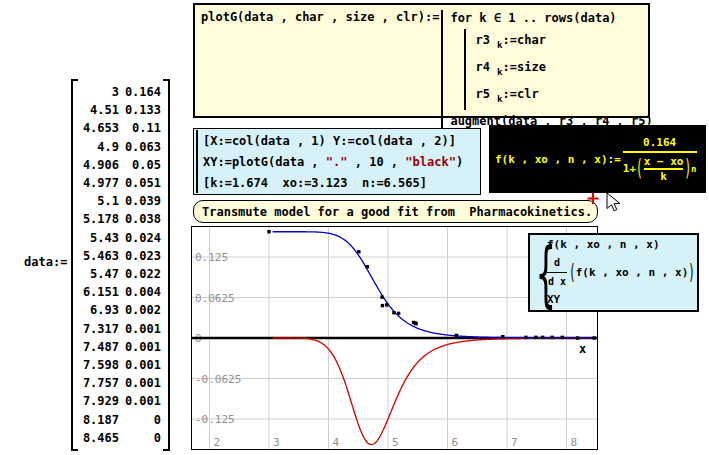  I want to click on program-statement: r4 k:=size, so click(564, 70).